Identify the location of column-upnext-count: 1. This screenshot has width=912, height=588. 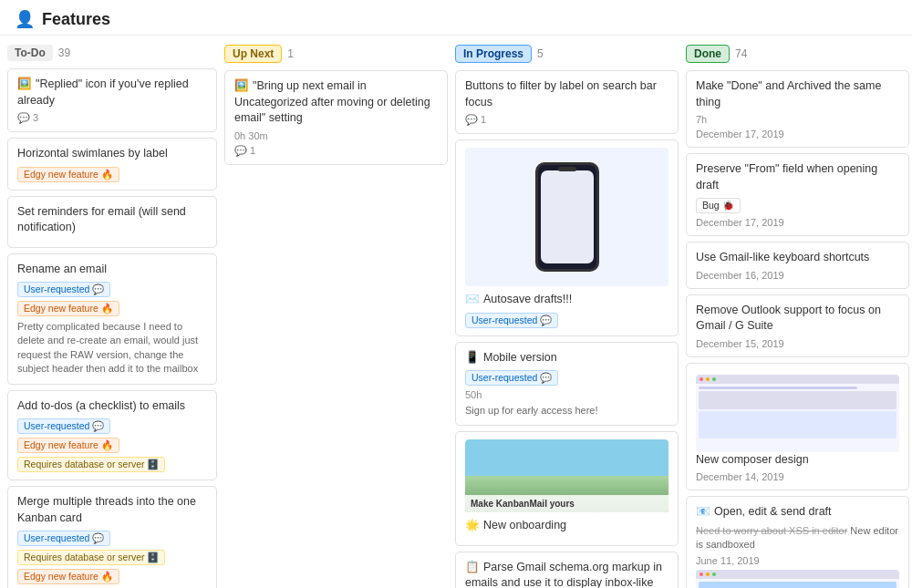
(290, 54).